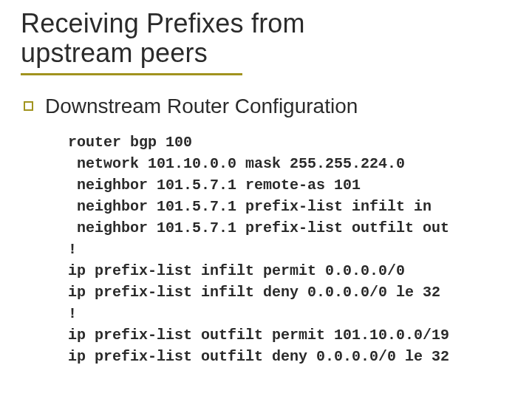 This screenshot has width=532, height=399. I want to click on title-line-1: Receiving Prefixes from, so click(163, 24).